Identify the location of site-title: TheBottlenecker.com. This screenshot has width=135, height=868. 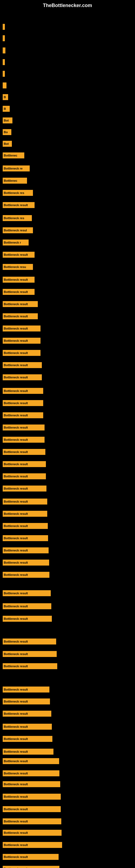
(68, 5).